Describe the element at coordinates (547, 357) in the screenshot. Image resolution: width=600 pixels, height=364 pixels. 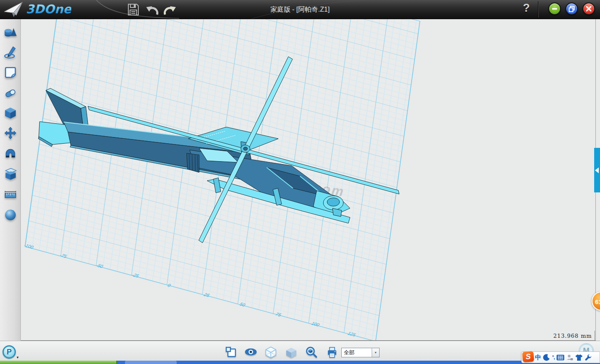
I see `moon-icon` at that location.